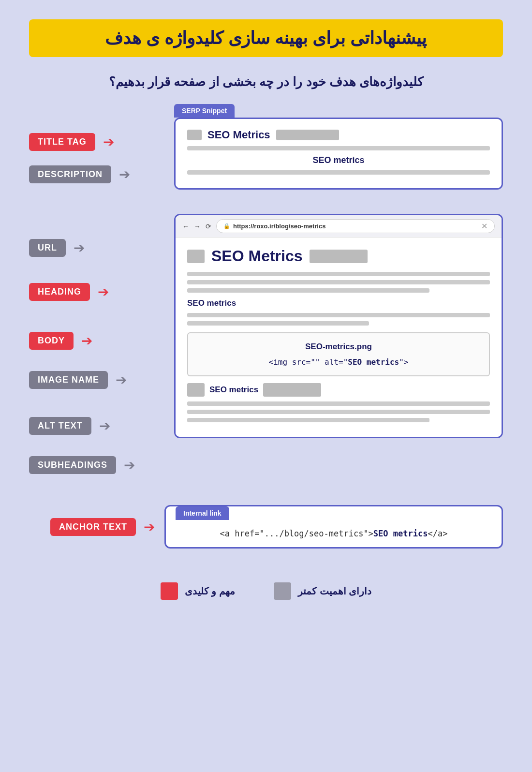 The width and height of the screenshot is (532, 772). Describe the element at coordinates (308, 135) in the screenshot. I see `serp-title-bar` at that location.